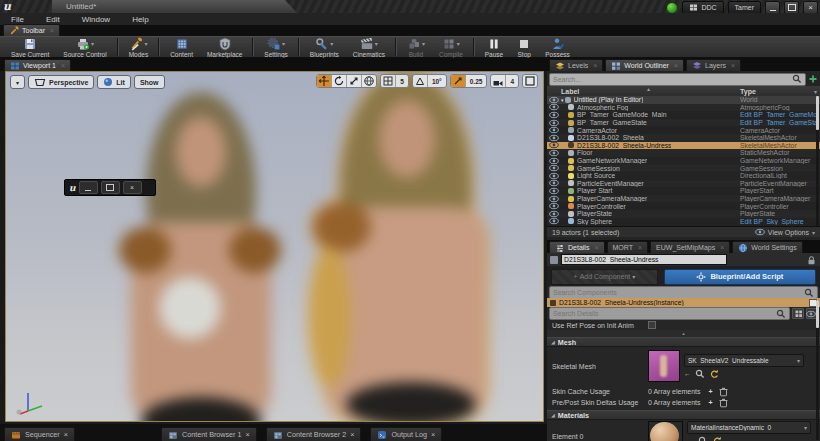 The height and width of the screenshot is (441, 820). Describe the element at coordinates (18, 20) in the screenshot. I see `menu-file: File` at that location.